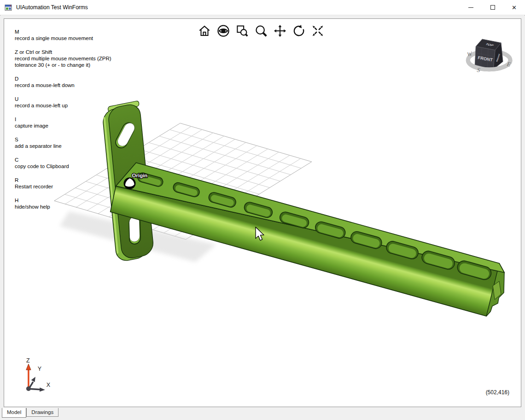  Describe the element at coordinates (63, 105) in the screenshot. I see `help-desc: record a mouse-left up` at that location.